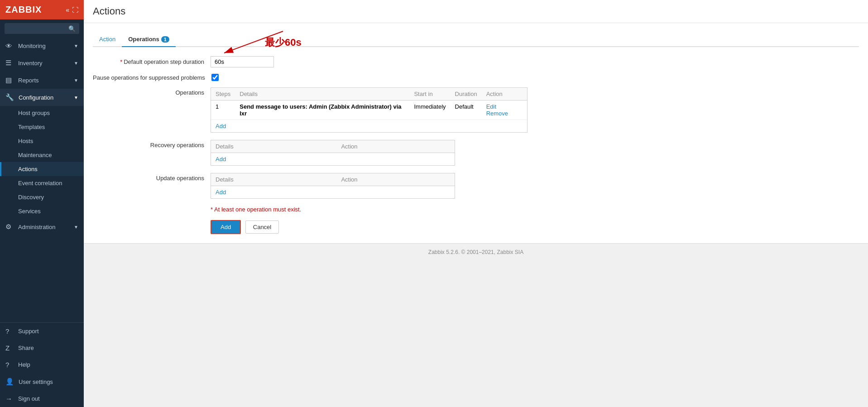  Describe the element at coordinates (42, 63) in the screenshot. I see `nav-item-inventory: ☰ Inventory ▼` at that location.